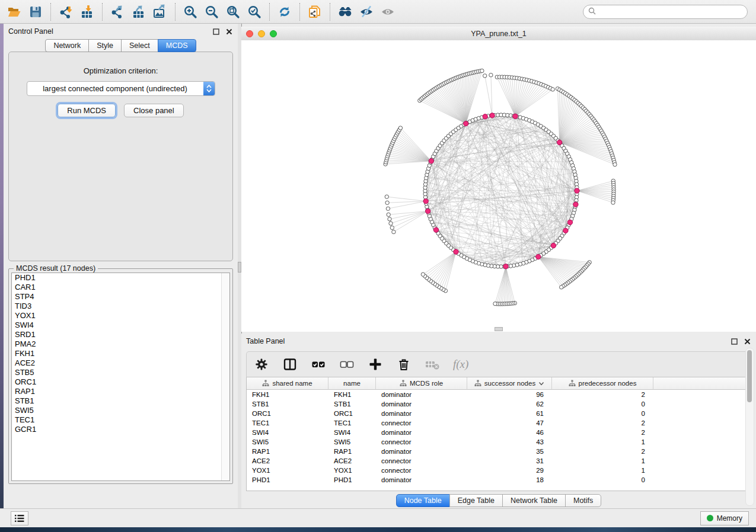 The height and width of the screenshot is (532, 756). Describe the element at coordinates (288, 384) in the screenshot. I see `column-header-shared-name: shared name` at that location.